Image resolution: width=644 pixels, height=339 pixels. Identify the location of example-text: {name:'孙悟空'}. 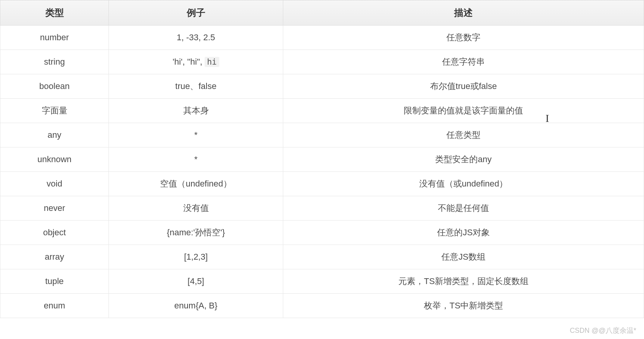
(196, 232).